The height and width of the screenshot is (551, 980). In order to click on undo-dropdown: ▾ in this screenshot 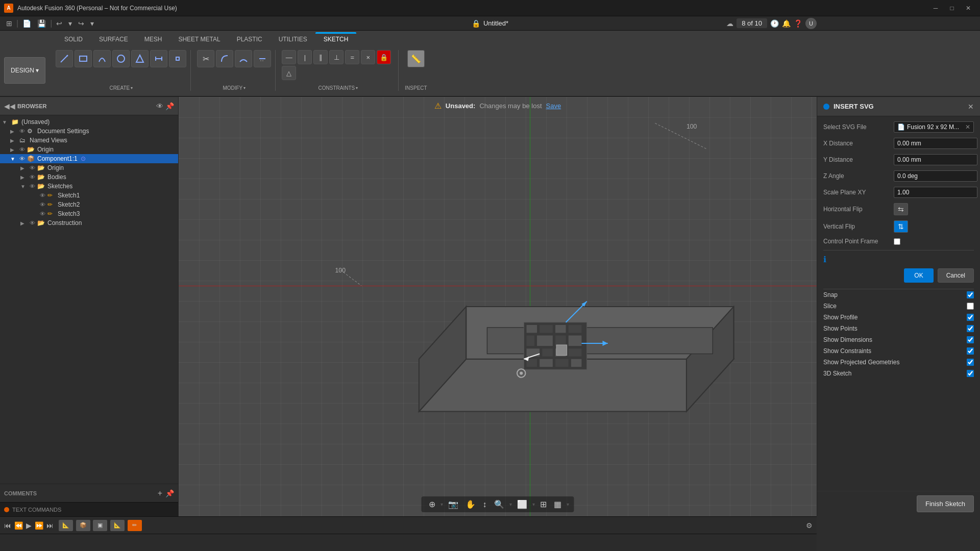, I will do `click(70, 23)`.